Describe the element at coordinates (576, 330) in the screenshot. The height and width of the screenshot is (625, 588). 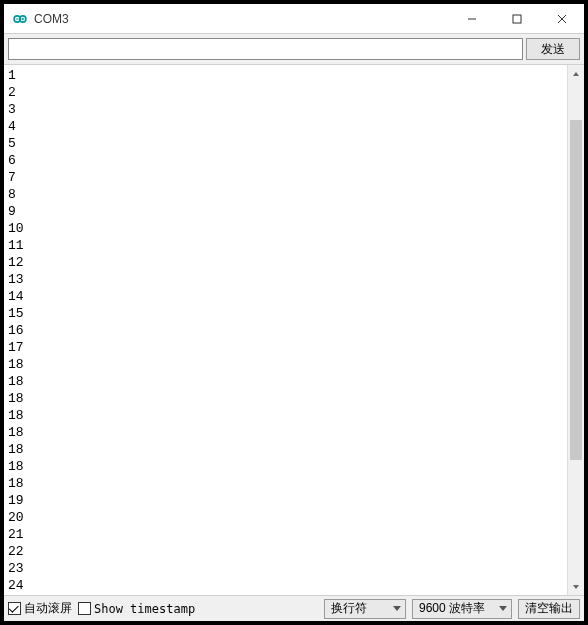
I see `vertical-scrollbar` at that location.